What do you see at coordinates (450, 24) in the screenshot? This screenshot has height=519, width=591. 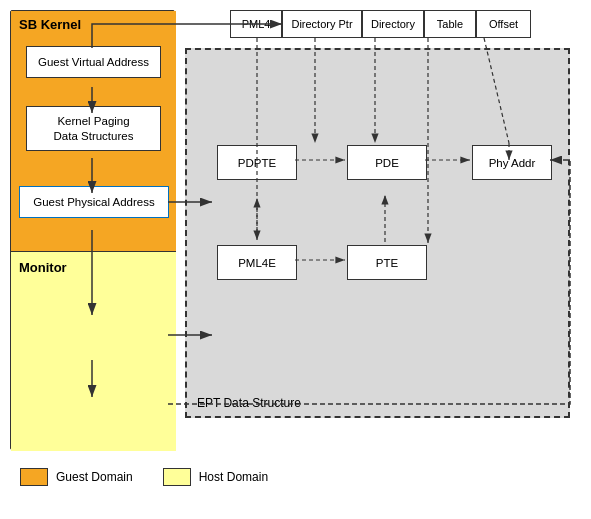 I see `table-box: Table` at bounding box center [450, 24].